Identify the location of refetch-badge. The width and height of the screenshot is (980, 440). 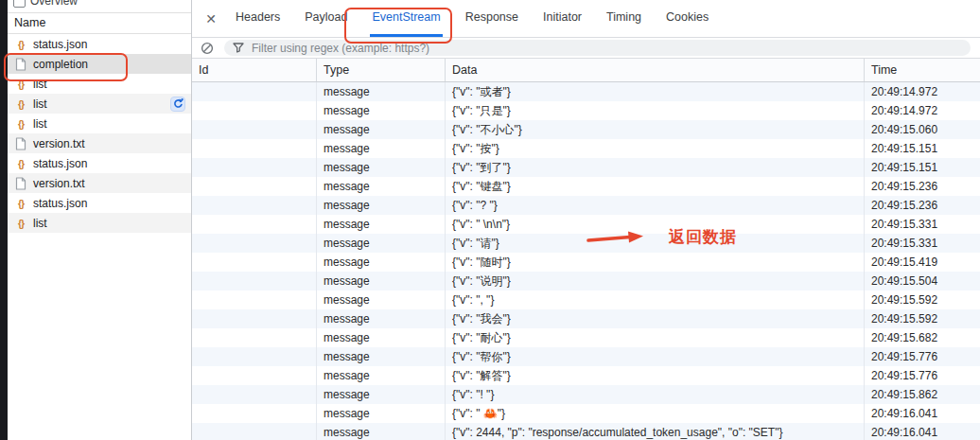
(178, 106).